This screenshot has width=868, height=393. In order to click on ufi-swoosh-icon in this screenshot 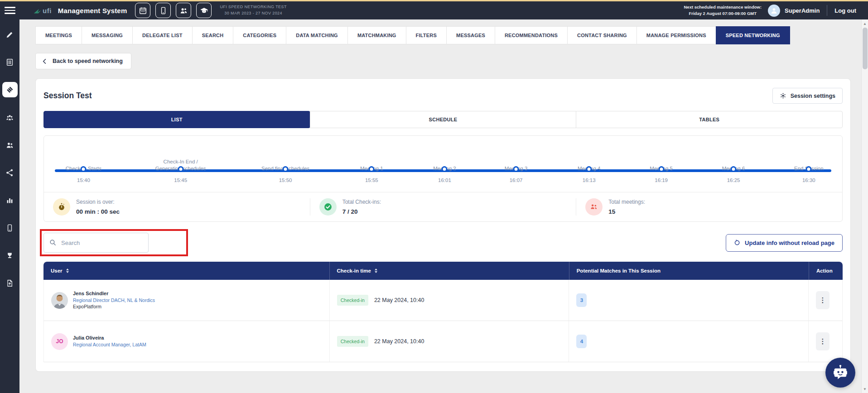, I will do `click(38, 11)`.